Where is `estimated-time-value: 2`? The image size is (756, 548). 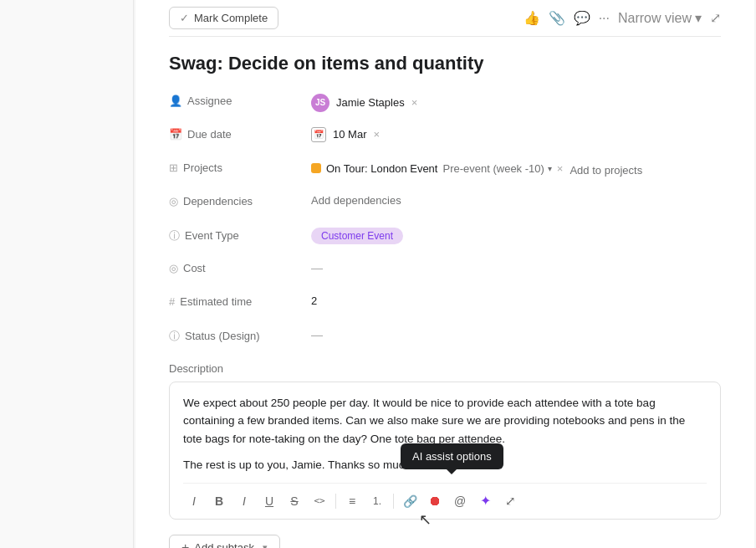
estimated-time-value: 2 is located at coordinates (314, 300).